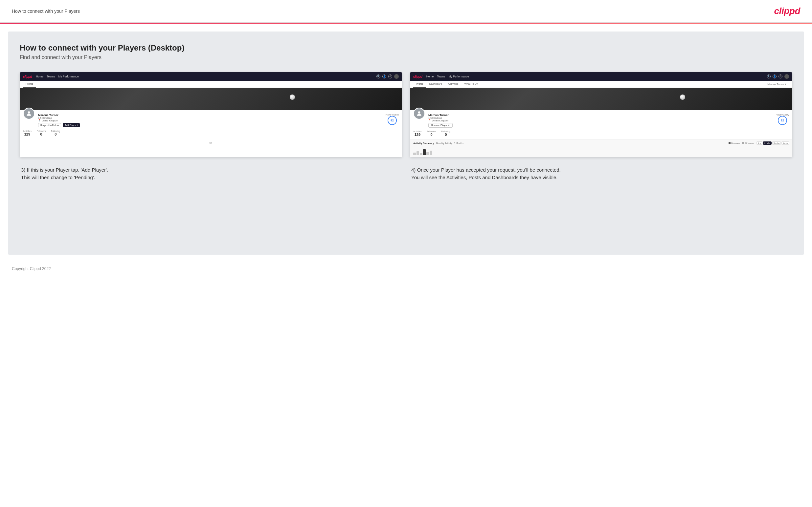 The width and height of the screenshot is (812, 507). Describe the element at coordinates (441, 76) in the screenshot. I see `right-nav-teams: Teams` at that location.